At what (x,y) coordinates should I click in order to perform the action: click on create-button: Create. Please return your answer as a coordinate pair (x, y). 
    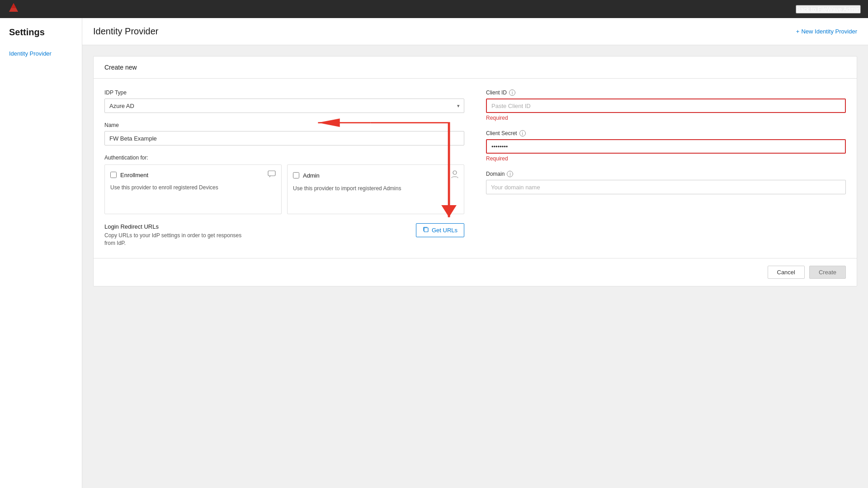
    Looking at the image, I should click on (827, 272).